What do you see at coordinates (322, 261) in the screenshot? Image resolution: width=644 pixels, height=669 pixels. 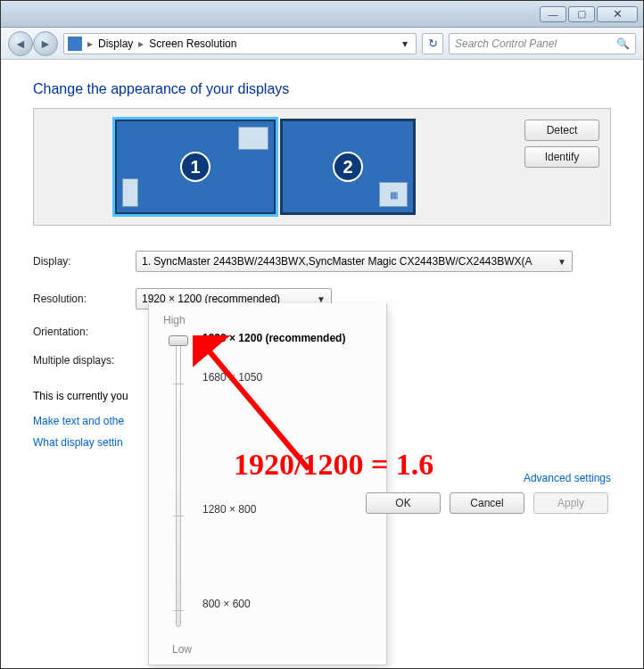 I see `display-row: Display: 1. SyncMaster 2443BW/2443BWX,Sy…` at bounding box center [322, 261].